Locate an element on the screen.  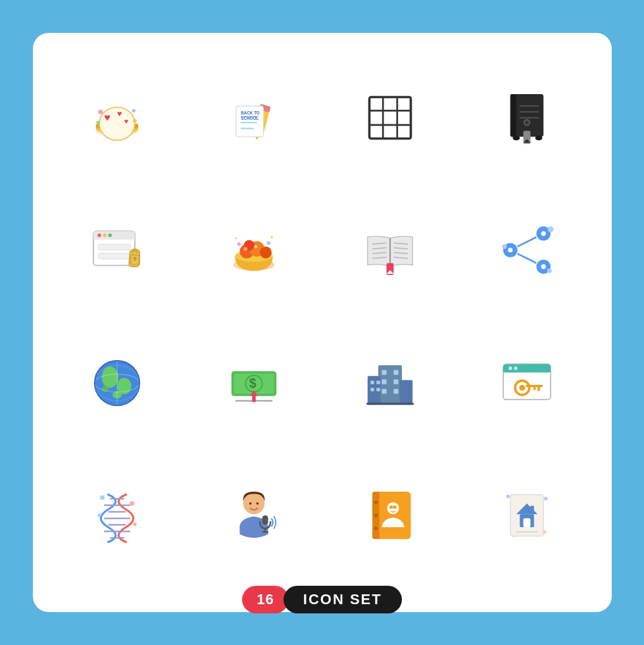
icon-dna is located at coordinates (118, 516).